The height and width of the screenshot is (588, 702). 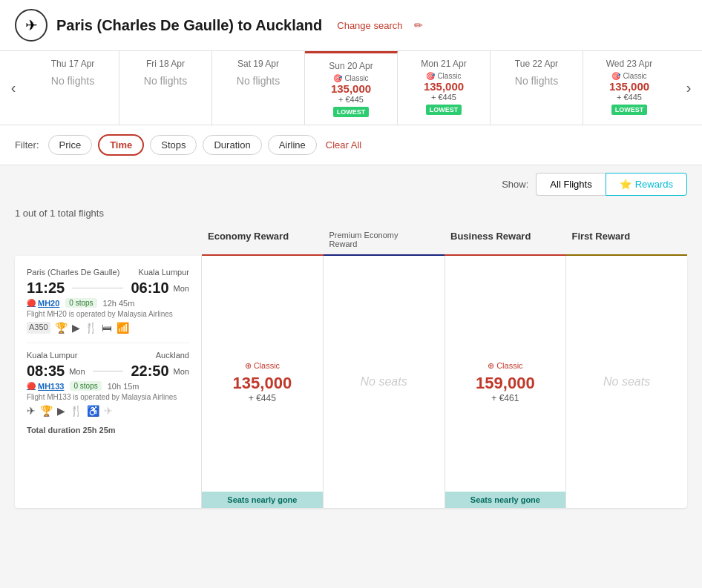 What do you see at coordinates (506, 500) in the screenshot?
I see `business-seats-warning: Seats nearly gone` at bounding box center [506, 500].